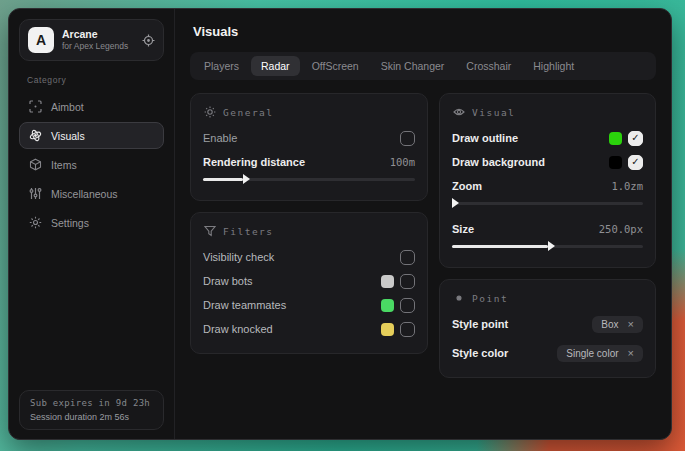 This screenshot has height=451, width=685. I want to click on app-name: Arcane, so click(98, 34).